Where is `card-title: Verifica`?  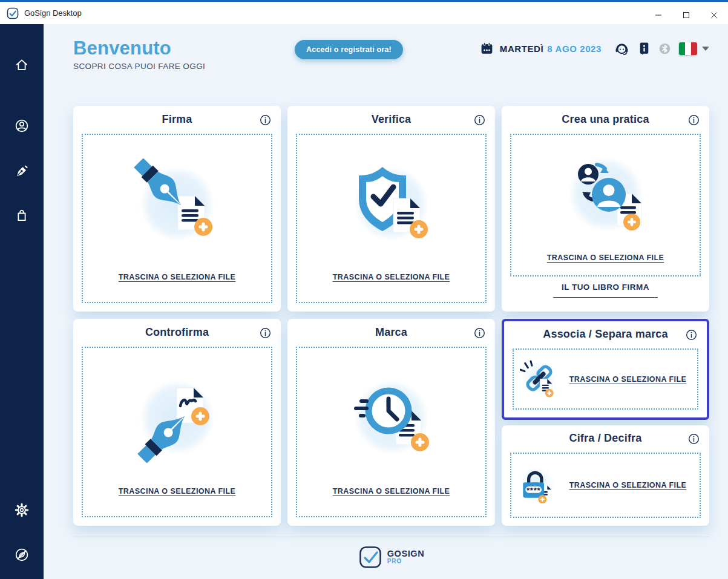
card-title: Verifica is located at coordinates (392, 119).